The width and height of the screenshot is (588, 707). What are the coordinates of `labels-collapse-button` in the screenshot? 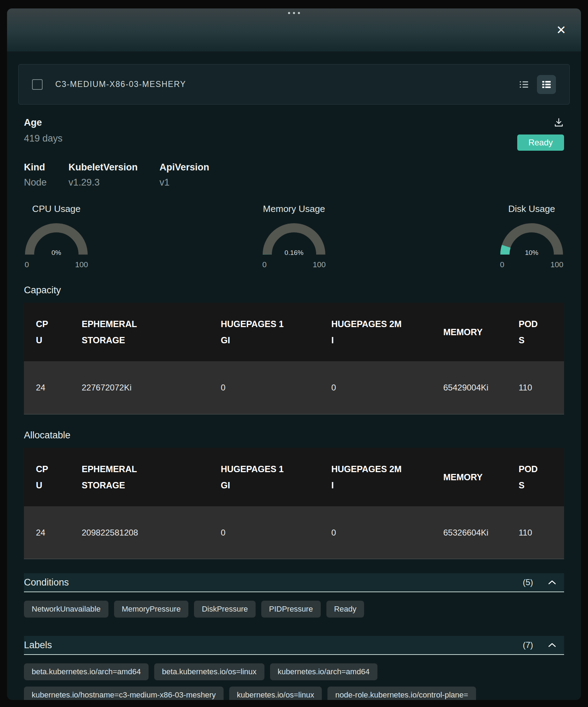 It's located at (552, 645).